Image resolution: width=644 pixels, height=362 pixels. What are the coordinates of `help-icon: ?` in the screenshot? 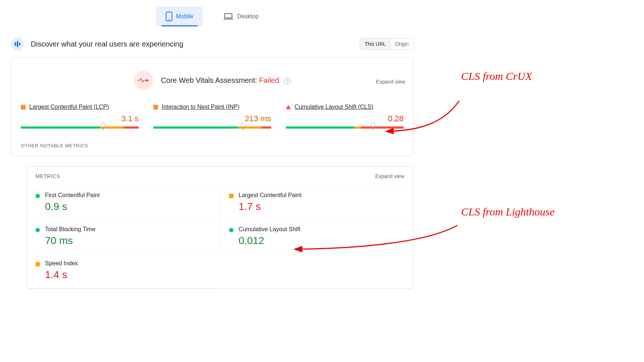 It's located at (287, 81).